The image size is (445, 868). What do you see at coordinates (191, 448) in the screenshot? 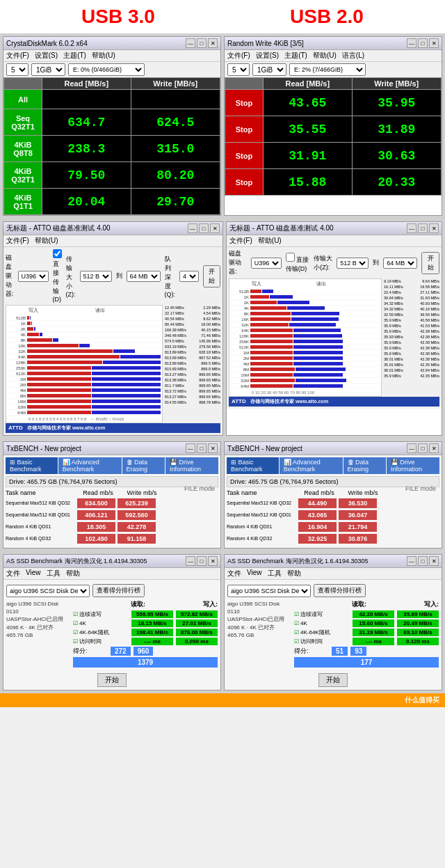
I see `txbench30-min: —` at bounding box center [191, 448].